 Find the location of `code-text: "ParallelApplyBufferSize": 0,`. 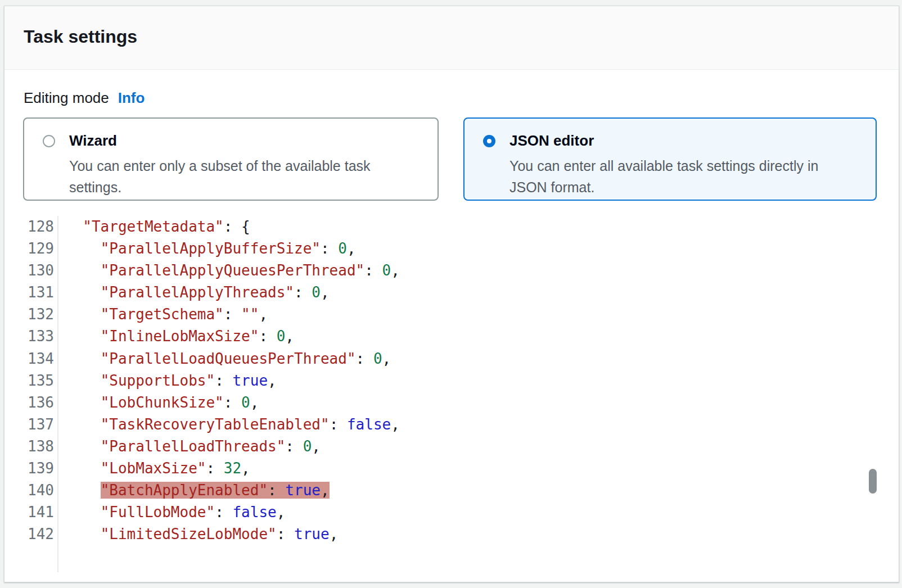

code-text: "ParallelApplyBufferSize": 0, is located at coordinates (468, 248).